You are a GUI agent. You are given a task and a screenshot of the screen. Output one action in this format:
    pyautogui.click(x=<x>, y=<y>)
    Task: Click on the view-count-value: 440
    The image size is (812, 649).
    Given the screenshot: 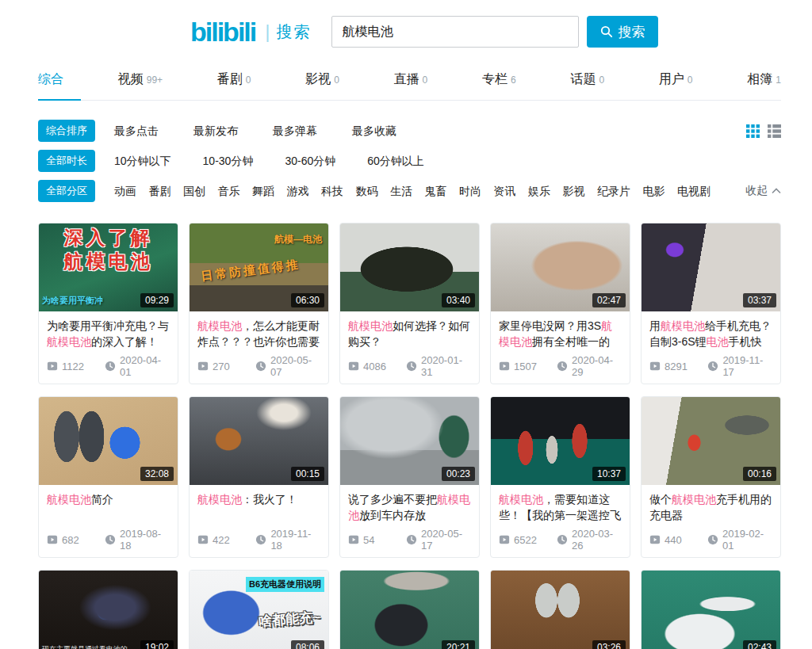 What is the action you would take?
    pyautogui.click(x=673, y=540)
    